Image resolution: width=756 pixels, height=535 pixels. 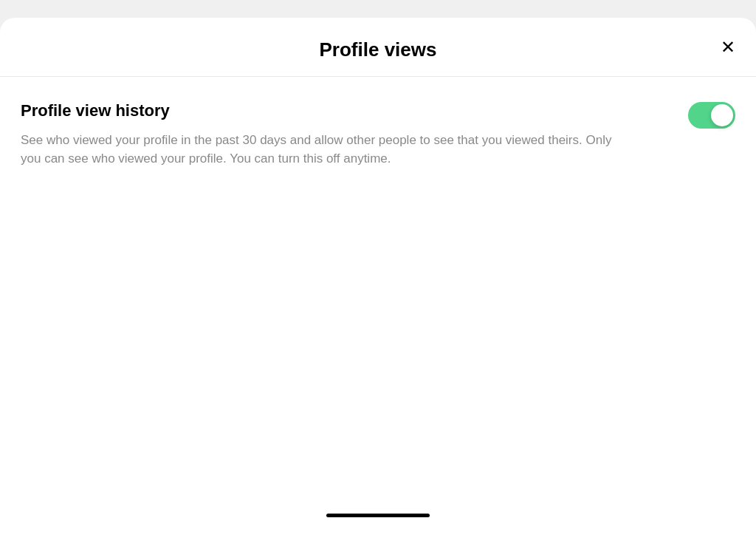 What do you see at coordinates (378, 50) in the screenshot?
I see `modal-title: Profile views` at bounding box center [378, 50].